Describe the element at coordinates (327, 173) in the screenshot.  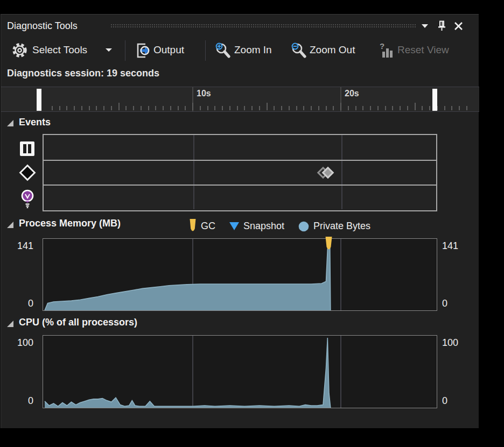
I see `stacked-diamonds-icon` at that location.